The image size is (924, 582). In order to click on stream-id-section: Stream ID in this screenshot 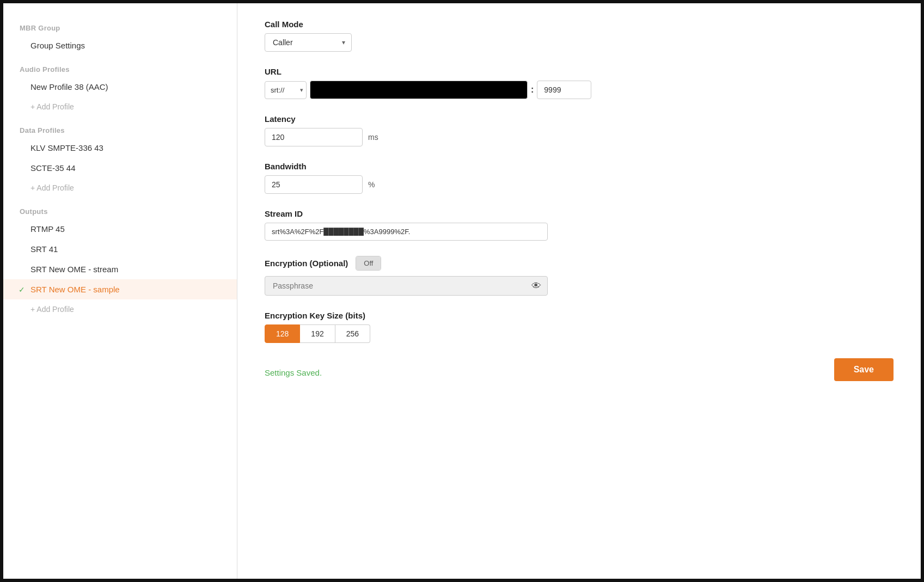, I will do `click(579, 225)`.